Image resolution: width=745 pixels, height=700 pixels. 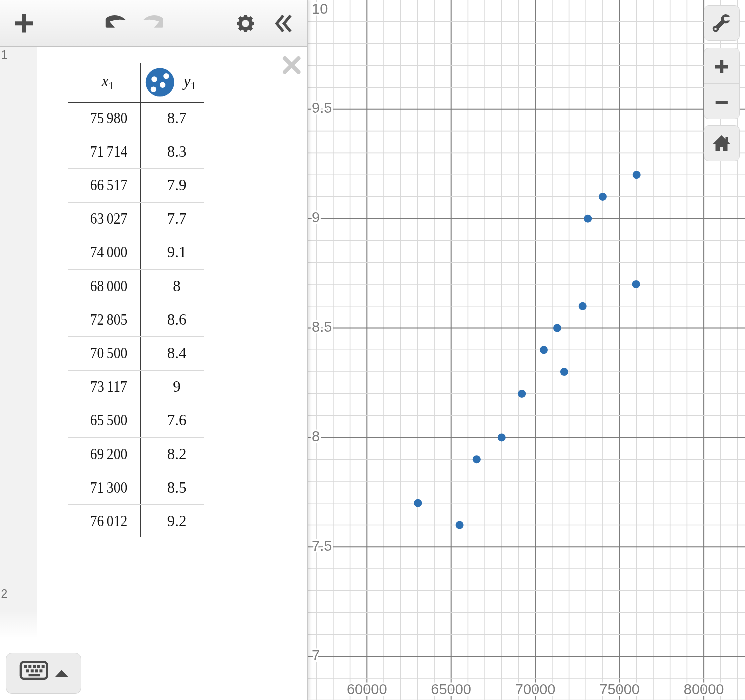 I want to click on svg-text: 9, so click(x=316, y=218).